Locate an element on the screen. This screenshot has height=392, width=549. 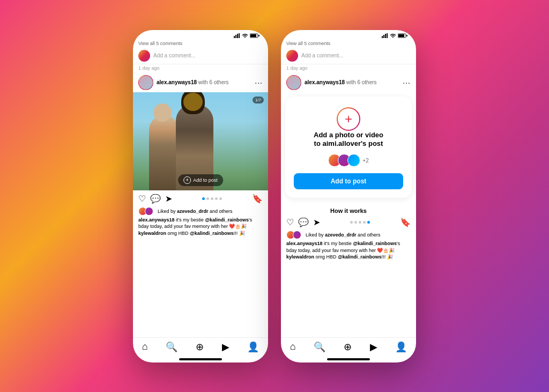
add-to-post-button: Add to post is located at coordinates (348, 181).